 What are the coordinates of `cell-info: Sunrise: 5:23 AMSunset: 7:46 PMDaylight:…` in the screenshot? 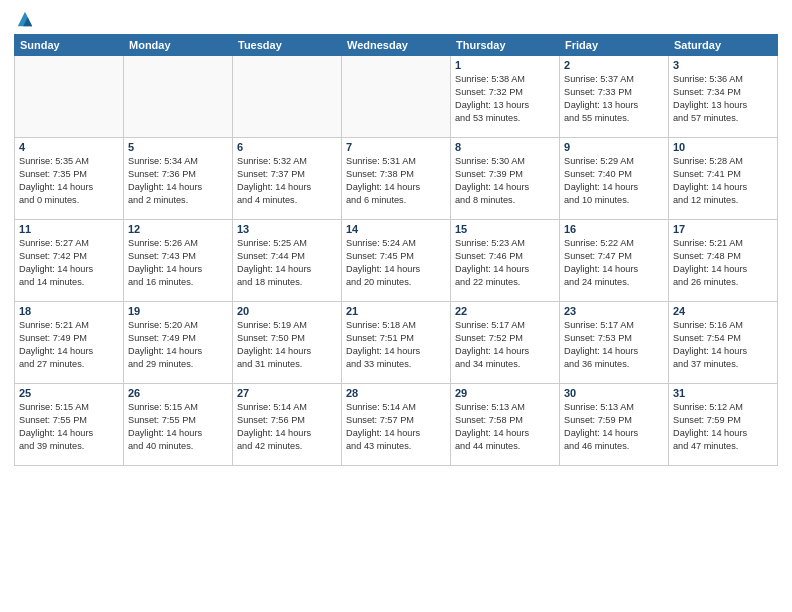 It's located at (505, 263).